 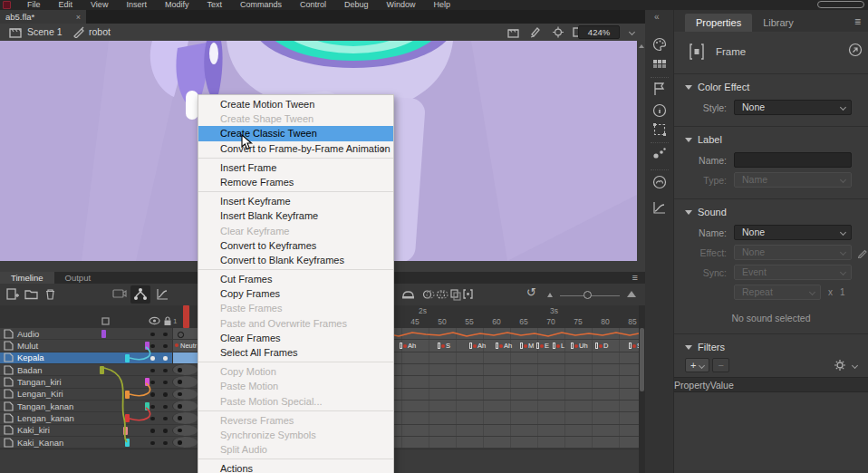 What do you see at coordinates (100, 5) in the screenshot?
I see `menu-bar-item: View` at bounding box center [100, 5].